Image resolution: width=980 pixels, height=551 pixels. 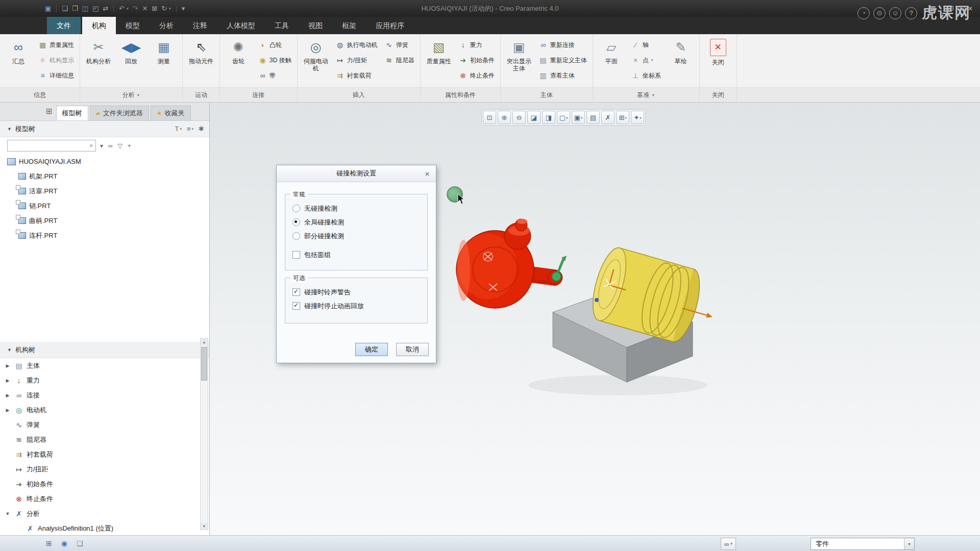 What do you see at coordinates (105, 395) in the screenshot?
I see `mech-connections: ▶∞连接` at bounding box center [105, 395].